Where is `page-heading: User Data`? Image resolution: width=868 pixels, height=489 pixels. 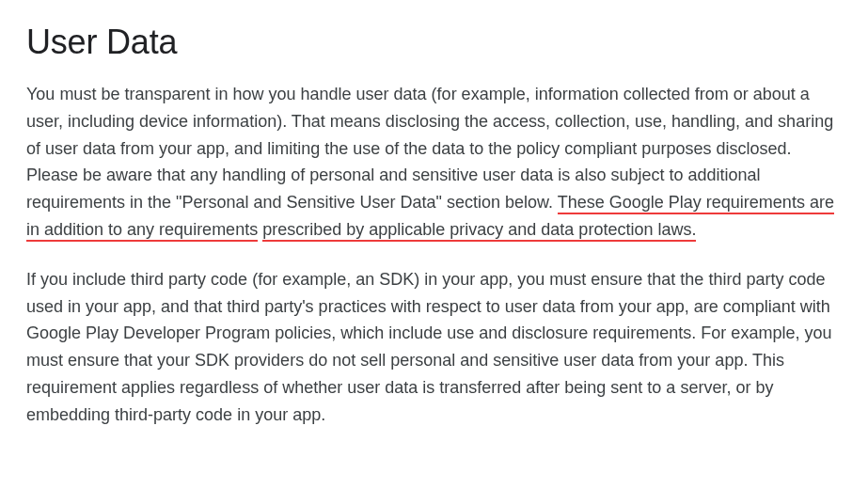 page-heading: User Data is located at coordinates (434, 42).